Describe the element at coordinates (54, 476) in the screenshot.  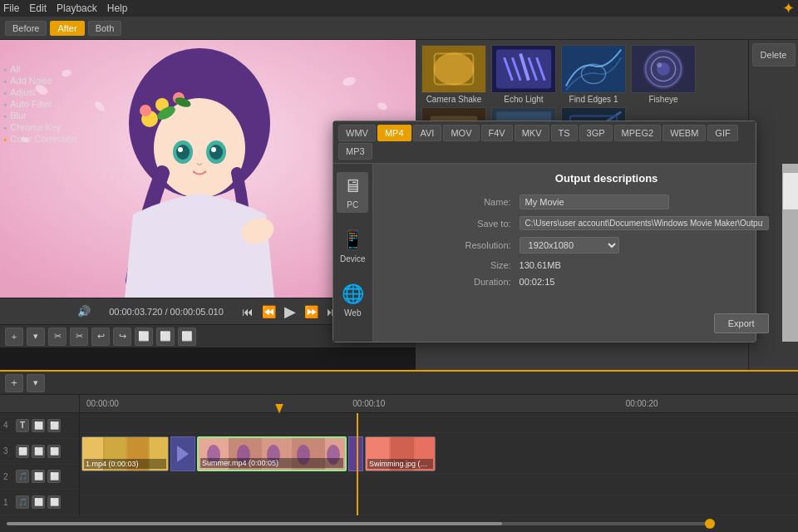
I see `track-2-btn3: ⬜` at that location.